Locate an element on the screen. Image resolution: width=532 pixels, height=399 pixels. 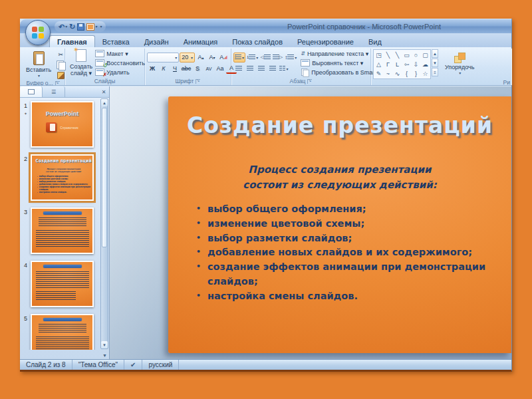
tab-pokaz-slaydov: Показ слайдов is located at coordinates (257, 41).